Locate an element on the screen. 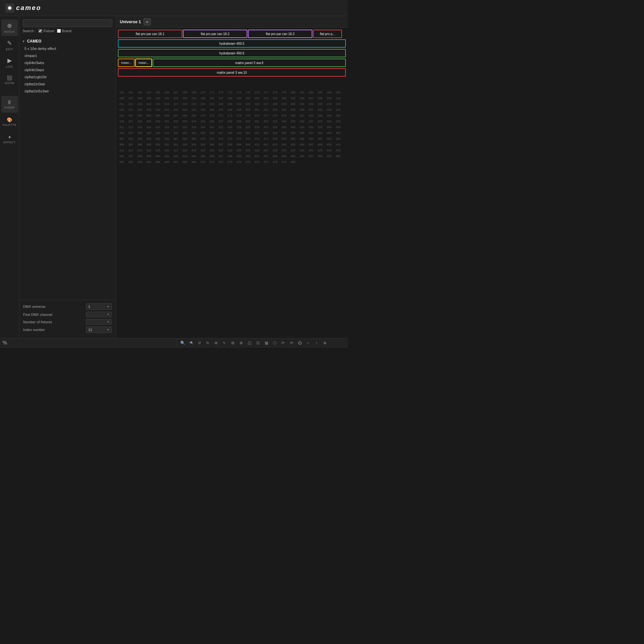 Image resolution: width=644 pixels, height=644 pixels. sidebar-item-palette: 🎨 PALETTE is located at coordinates (10, 122).